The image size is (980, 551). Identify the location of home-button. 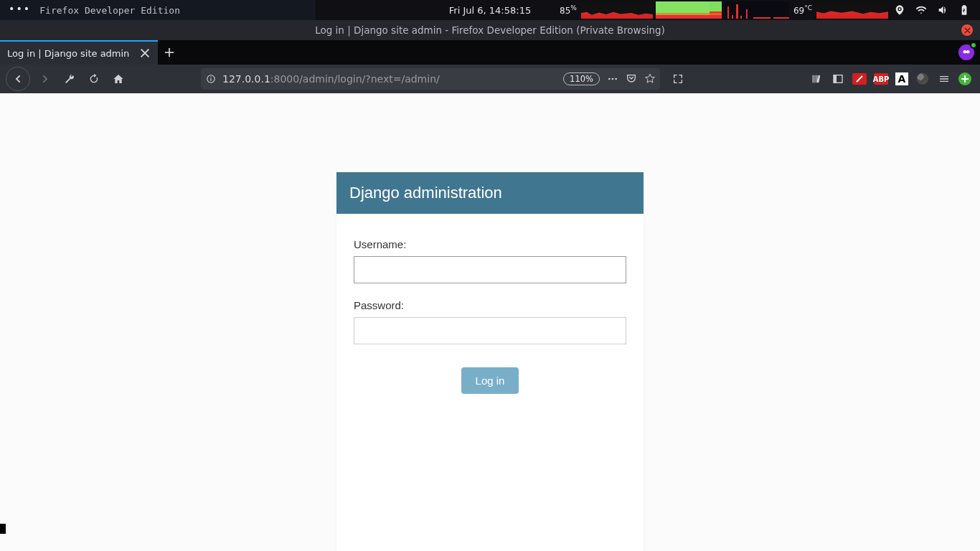
(118, 79).